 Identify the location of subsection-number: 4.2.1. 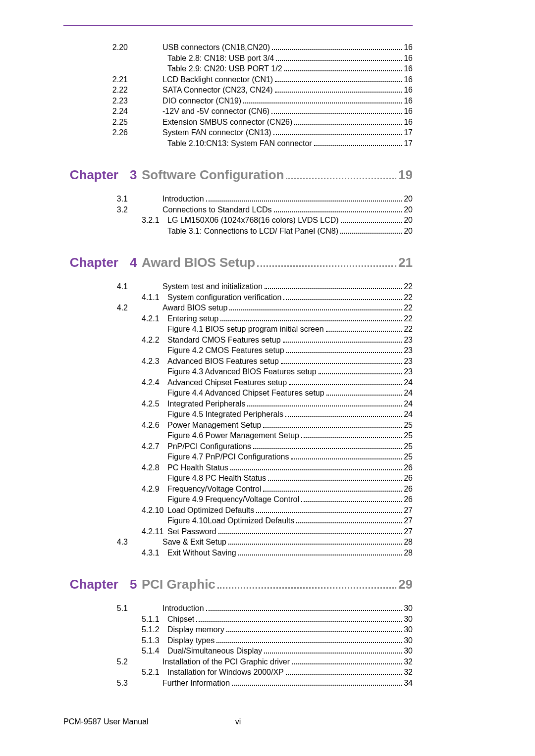
(155, 319).